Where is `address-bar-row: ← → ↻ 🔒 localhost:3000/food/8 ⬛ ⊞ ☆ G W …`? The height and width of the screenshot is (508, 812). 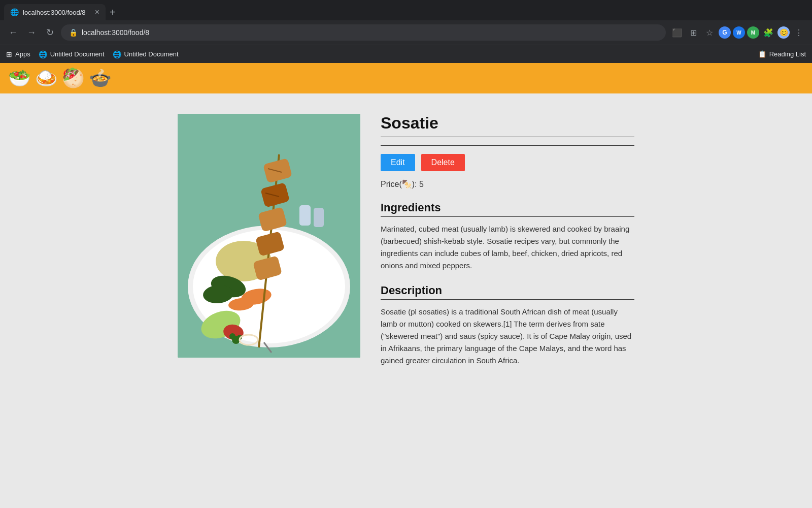
address-bar-row: ← → ↻ 🔒 localhost:3000/food/8 ⬛ ⊞ ☆ G W … is located at coordinates (406, 33).